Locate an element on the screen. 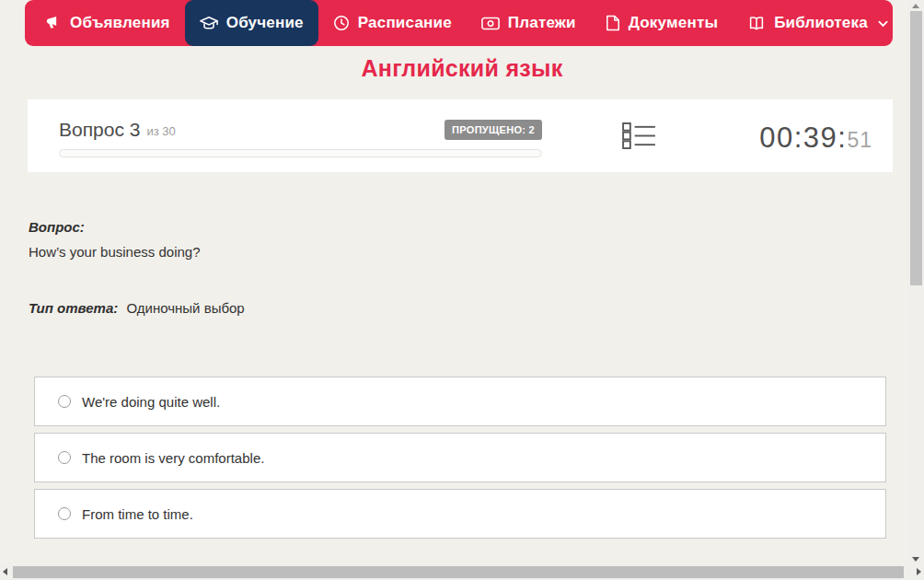 Image resolution: width=924 pixels, height=580 pixels. answer-type-label: Тип ответа: is located at coordinates (74, 307).